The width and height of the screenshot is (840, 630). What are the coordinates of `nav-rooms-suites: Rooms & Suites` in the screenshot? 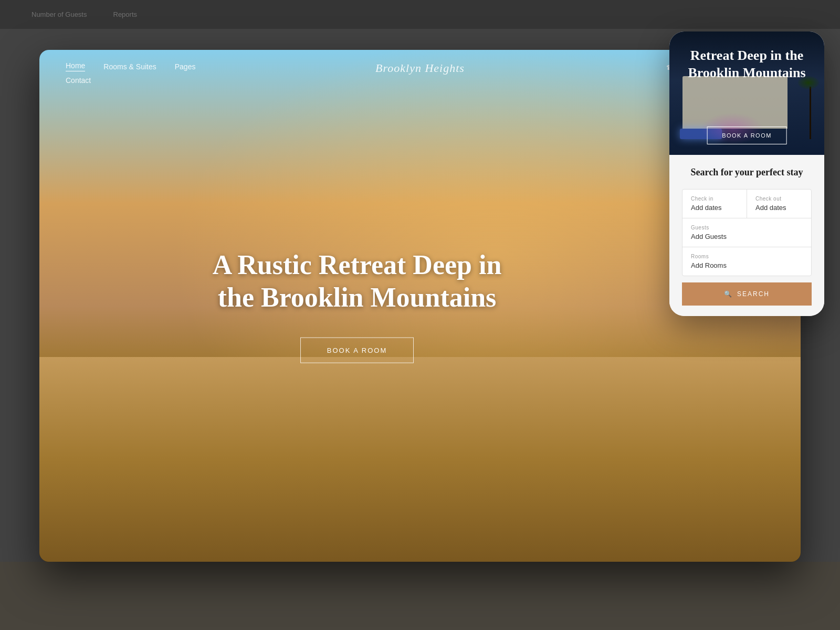 It's located at (130, 67).